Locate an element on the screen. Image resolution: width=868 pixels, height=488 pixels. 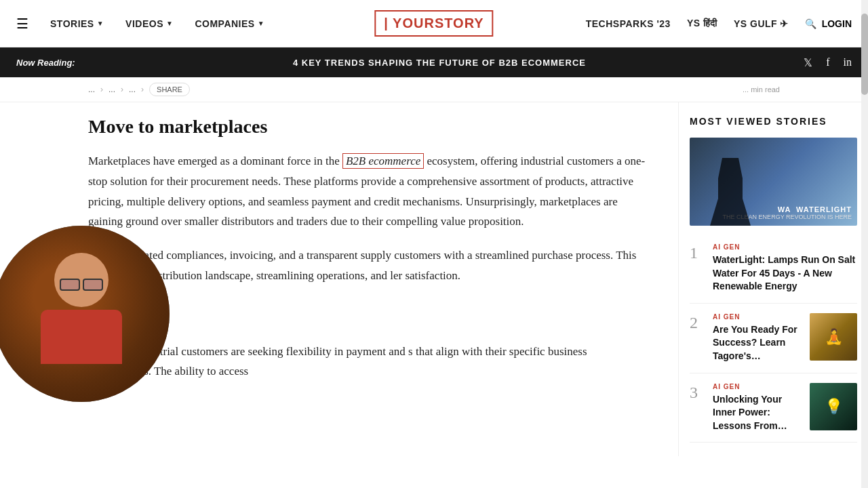
nav-techsparks: TECHSPARKS '23 is located at coordinates (628, 24).